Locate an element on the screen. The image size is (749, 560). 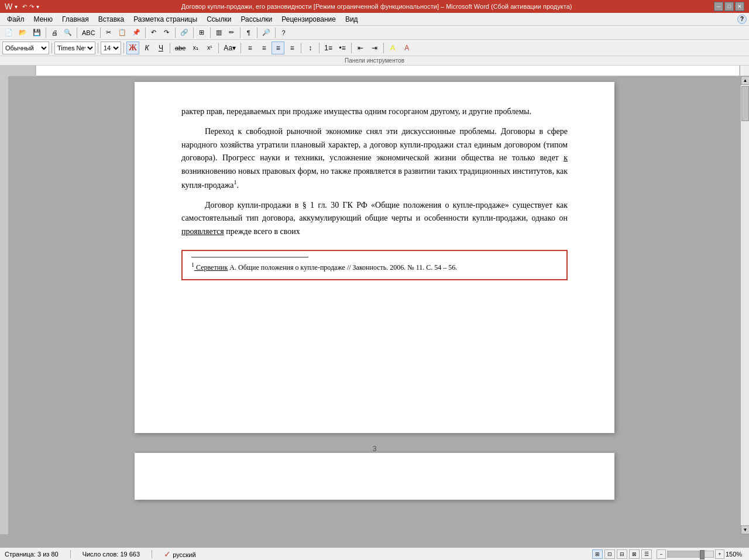
zoom-button: 🔎 is located at coordinates (266, 33).